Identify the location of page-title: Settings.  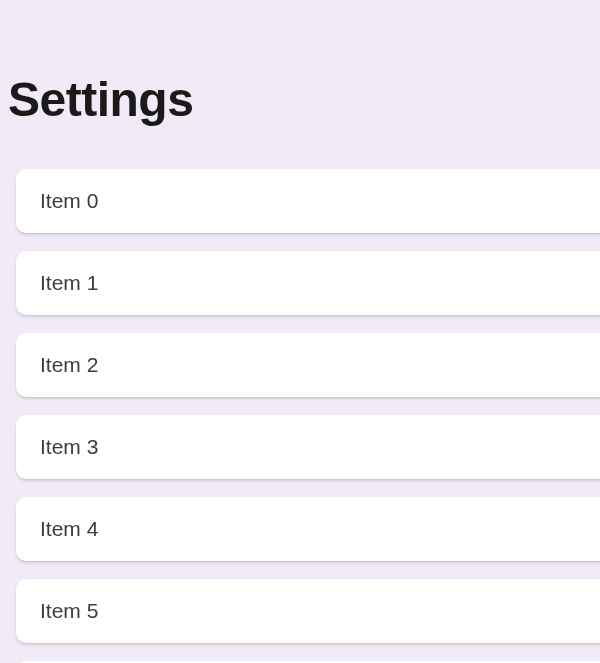
(304, 100).